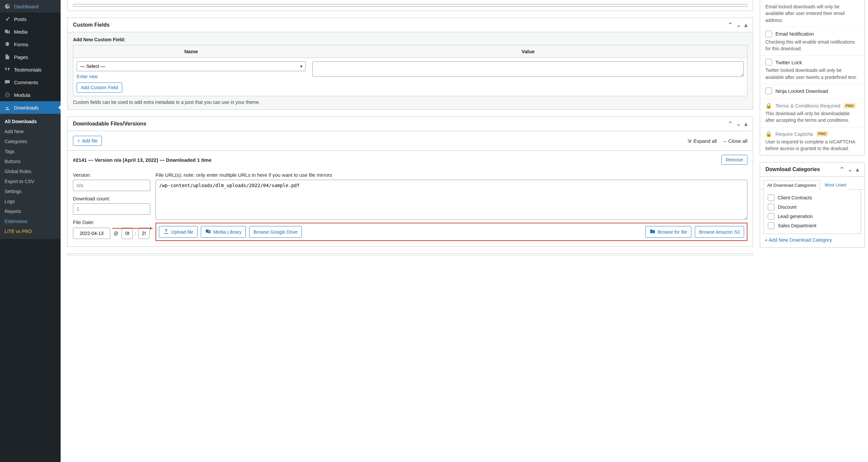 This screenshot has height=462, width=868. What do you see at coordinates (30, 82) in the screenshot?
I see `menu-comments: Comments` at bounding box center [30, 82].